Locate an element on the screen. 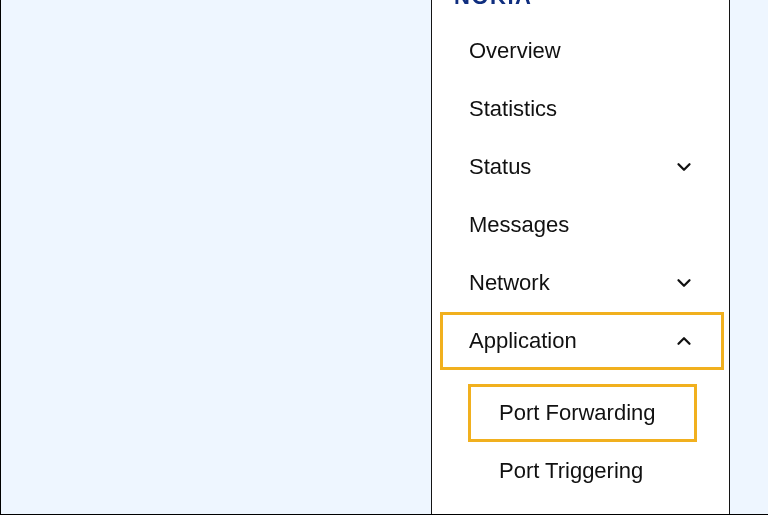  nav-item-status: Status is located at coordinates (582, 167).